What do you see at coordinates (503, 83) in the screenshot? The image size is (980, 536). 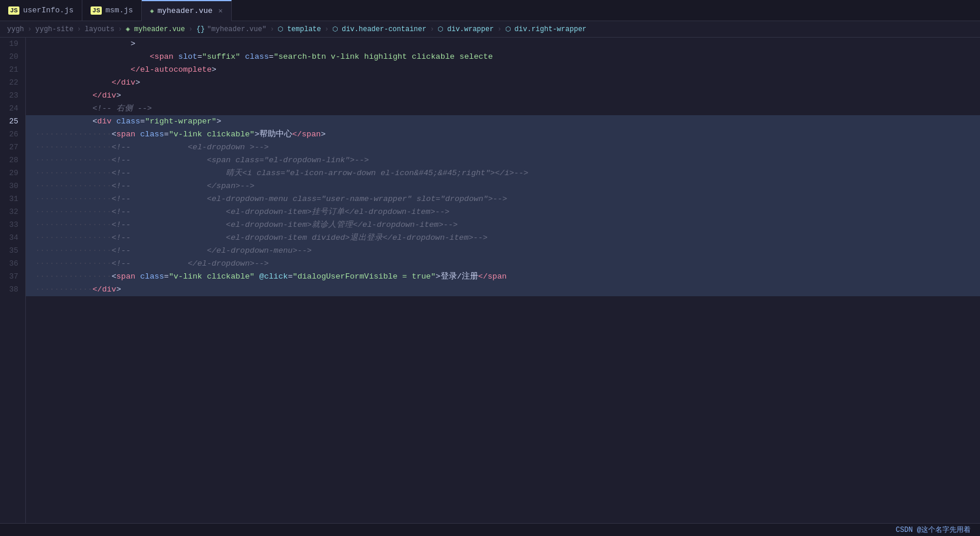 I see `code-line-22: </div>` at bounding box center [503, 83].